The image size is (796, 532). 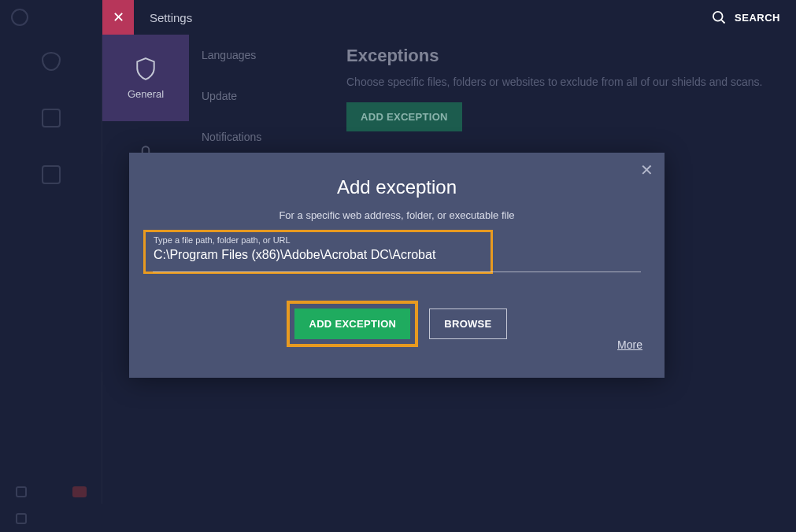 I want to click on input-underline, so click(x=397, y=272).